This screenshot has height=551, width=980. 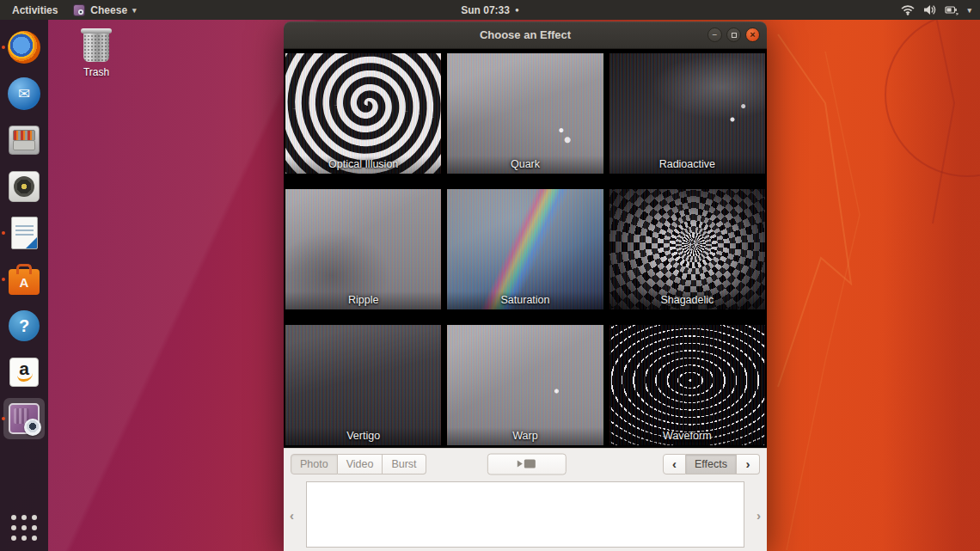 I want to click on titlebar: Choose an Effect − ×, so click(x=525, y=35).